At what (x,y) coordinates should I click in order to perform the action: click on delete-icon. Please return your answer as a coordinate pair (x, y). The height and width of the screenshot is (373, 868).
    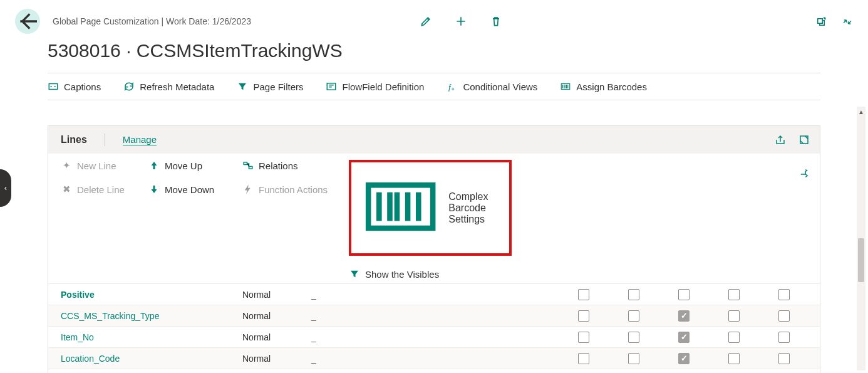
    Looking at the image, I should click on (496, 21).